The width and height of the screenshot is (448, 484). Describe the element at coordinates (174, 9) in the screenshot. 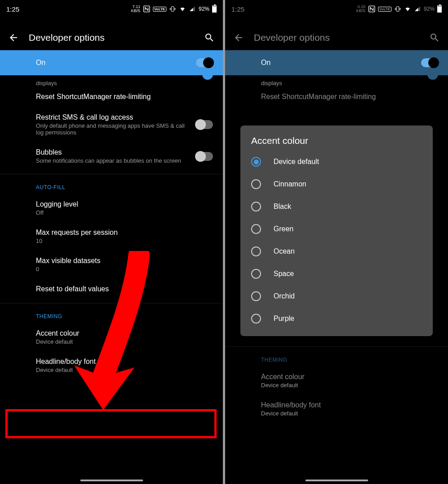

I see `status-right: 7.11KB/S VoLTE 92%` at that location.